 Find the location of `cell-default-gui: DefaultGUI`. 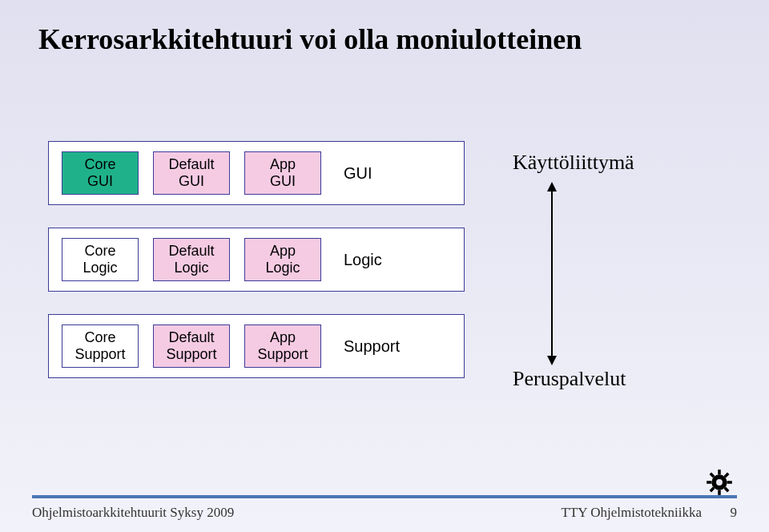

cell-default-gui: DefaultGUI is located at coordinates (191, 173).